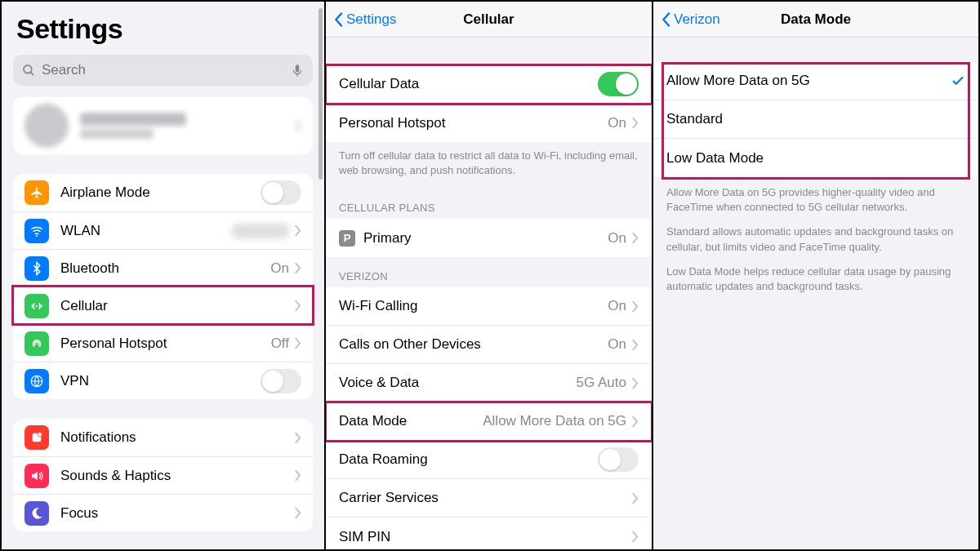 This screenshot has width=980, height=551. What do you see at coordinates (474, 344) in the screenshot?
I see `row-label: Calls on Other Devices` at bounding box center [474, 344].